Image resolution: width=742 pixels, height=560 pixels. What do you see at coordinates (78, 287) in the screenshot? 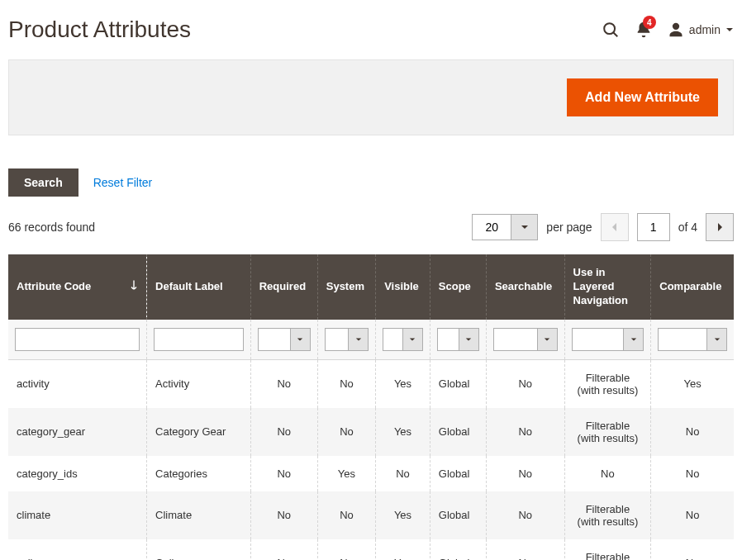
I see `col-header-attribute-code: Attribute Code` at bounding box center [78, 287].